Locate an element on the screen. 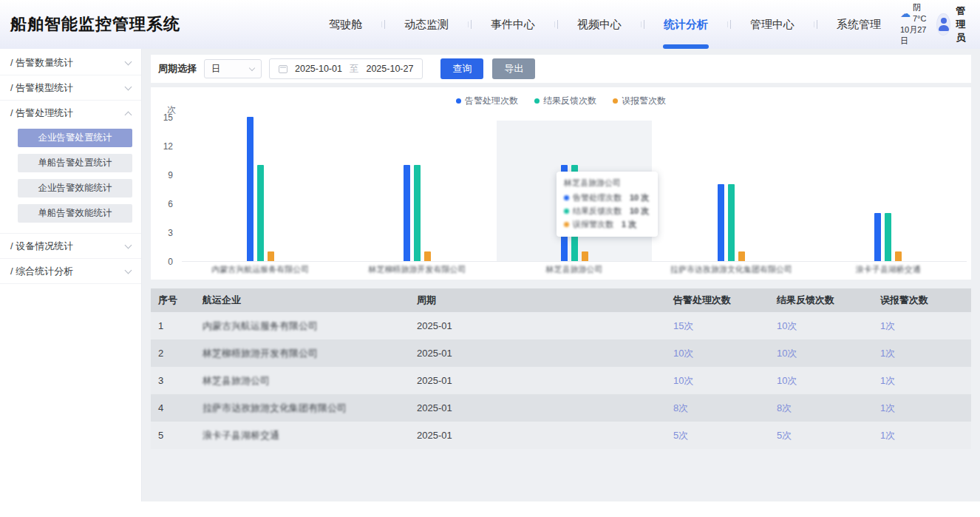 This screenshot has width=980, height=517. col-header-false-alarm: 误报警次数 is located at coordinates (922, 300).